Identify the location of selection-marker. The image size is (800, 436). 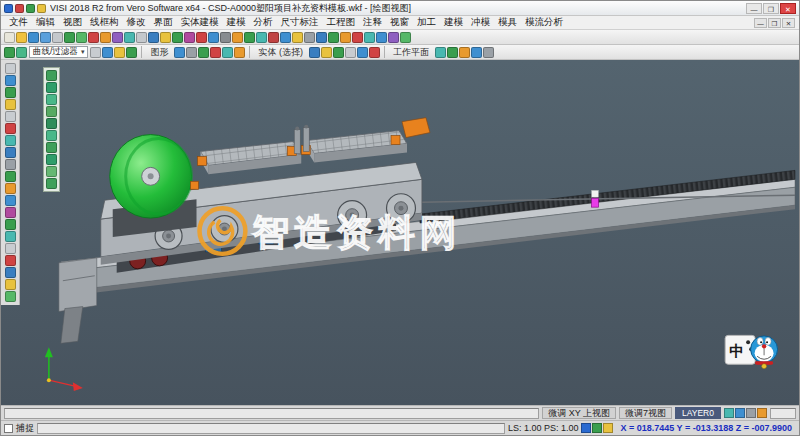
(596, 198).